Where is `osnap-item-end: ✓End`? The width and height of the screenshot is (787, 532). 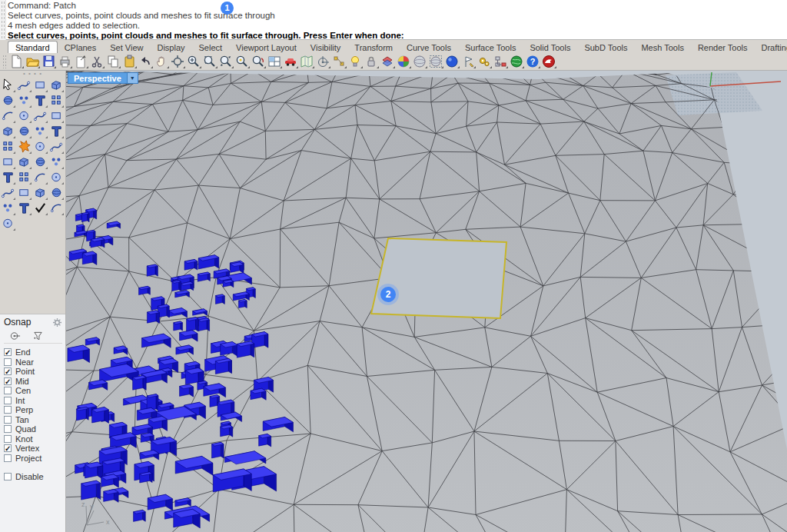
osnap-item-end: ✓End is located at coordinates (35, 352).